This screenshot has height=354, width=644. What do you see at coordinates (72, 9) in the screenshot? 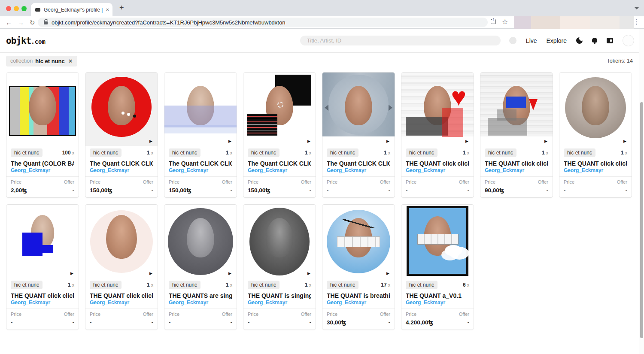
I see `browser-tab: Georg_Eckmayr's profile | objk ×` at bounding box center [72, 9].